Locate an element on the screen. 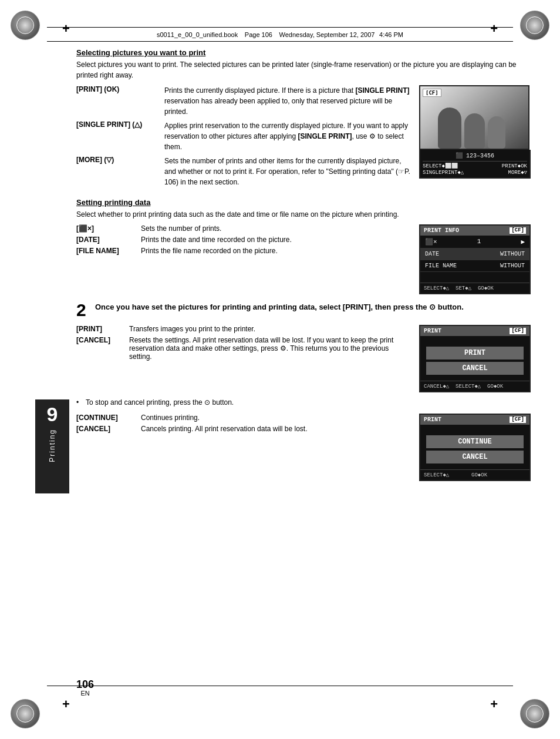 The height and width of the screenshot is (739, 560). def-term-print2: [PRINT] is located at coordinates (103, 329).